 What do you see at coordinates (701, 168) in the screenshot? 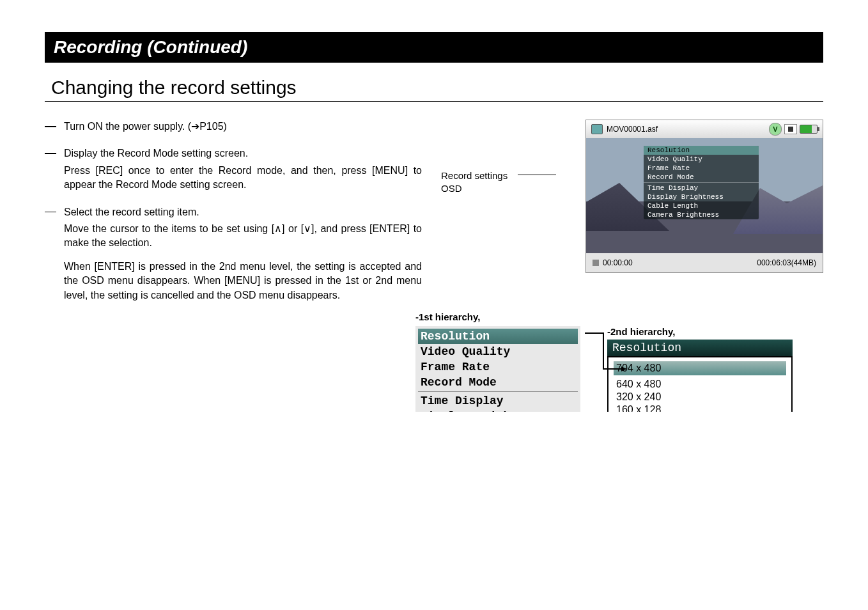
I see `osd-menu-item: Frame Rate` at bounding box center [701, 168].